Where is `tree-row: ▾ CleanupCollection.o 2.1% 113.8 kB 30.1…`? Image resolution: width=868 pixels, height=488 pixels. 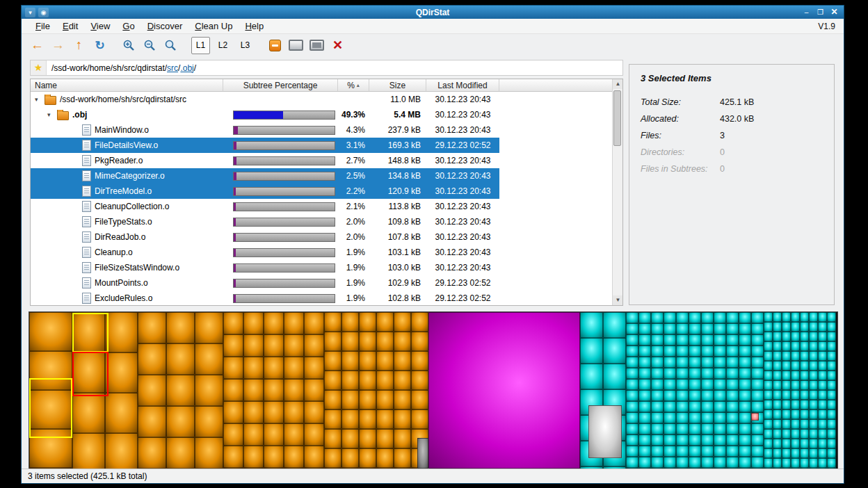
tree-row: ▾ CleanupCollection.o 2.1% 113.8 kB 30.1… is located at coordinates (327, 206).